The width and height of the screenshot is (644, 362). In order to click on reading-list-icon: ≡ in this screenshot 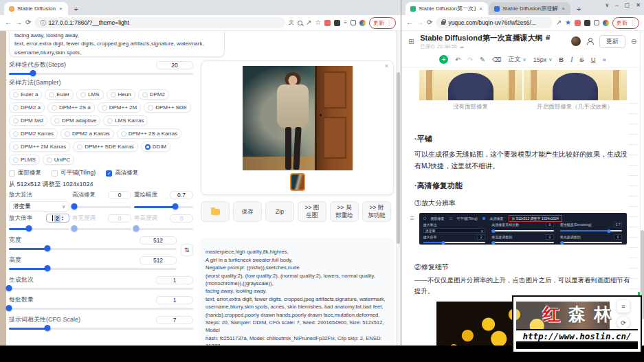, I will do `click(345, 23)`.